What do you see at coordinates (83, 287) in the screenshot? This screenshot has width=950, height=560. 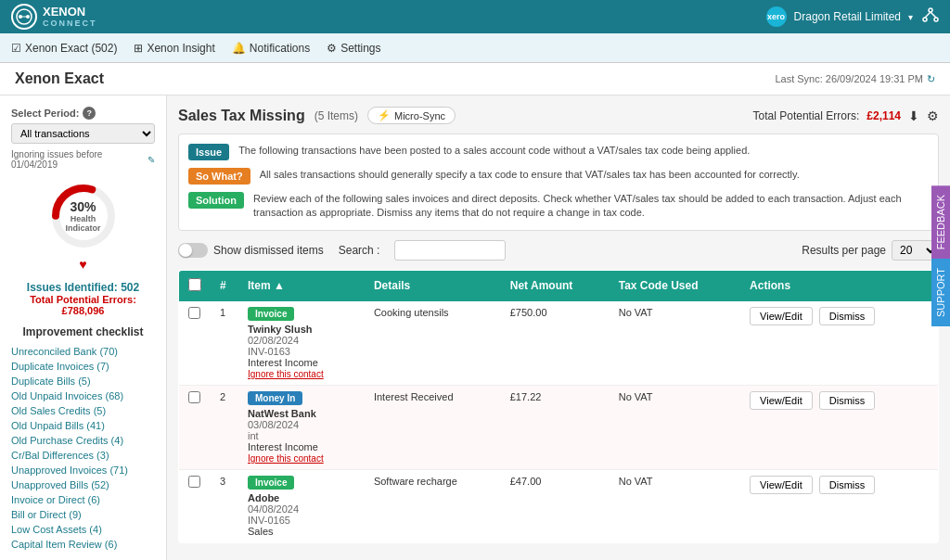 I see `issues-identified: Issues Identified: 502` at bounding box center [83, 287].